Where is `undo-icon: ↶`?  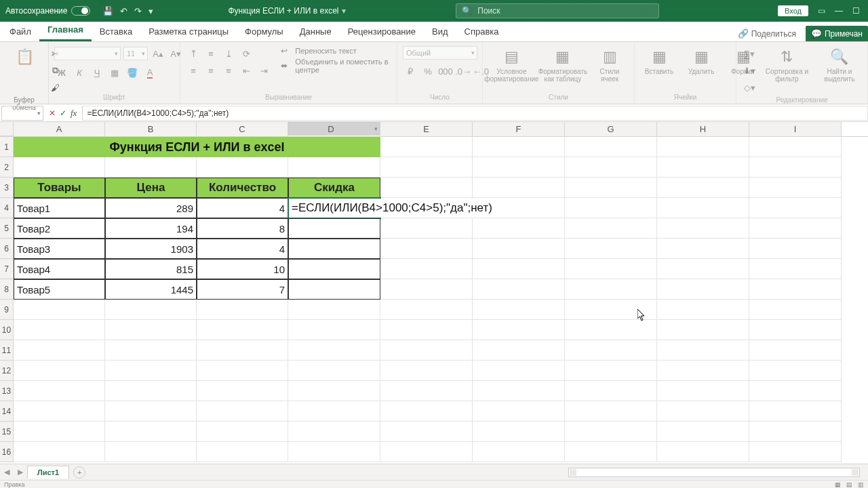 undo-icon: ↶ is located at coordinates (123, 11).